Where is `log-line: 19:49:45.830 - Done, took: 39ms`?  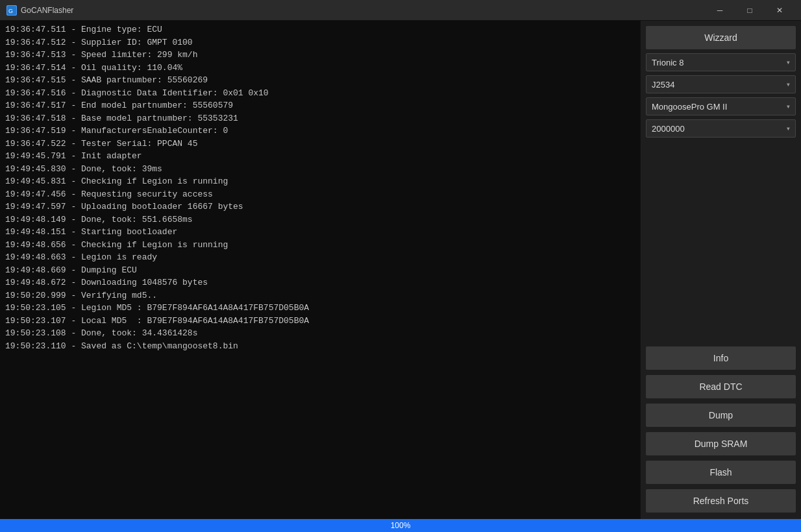 log-line: 19:49:45.830 - Done, took: 39ms is located at coordinates (320, 169).